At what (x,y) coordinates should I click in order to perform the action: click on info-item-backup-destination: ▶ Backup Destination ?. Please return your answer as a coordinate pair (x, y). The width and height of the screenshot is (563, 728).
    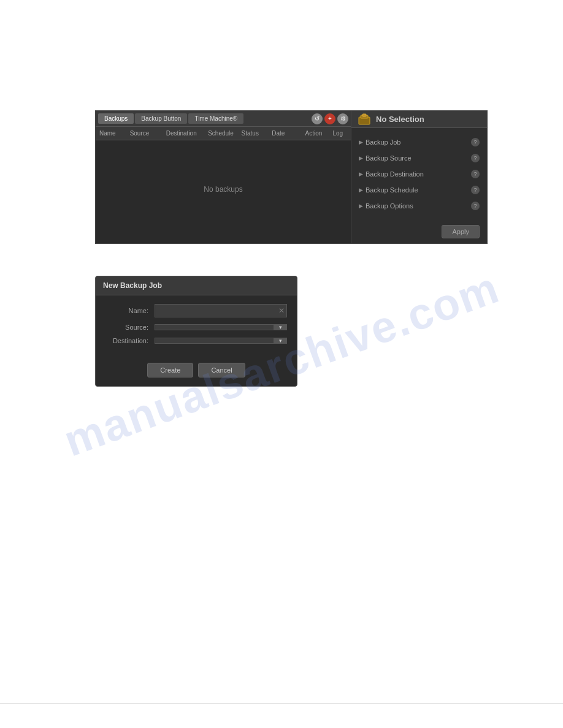
    Looking at the image, I should click on (419, 174).